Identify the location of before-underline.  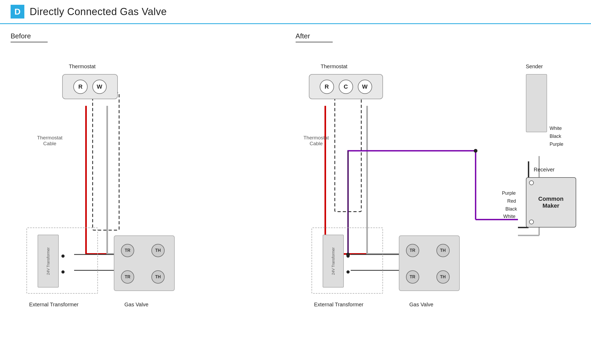
(29, 42).